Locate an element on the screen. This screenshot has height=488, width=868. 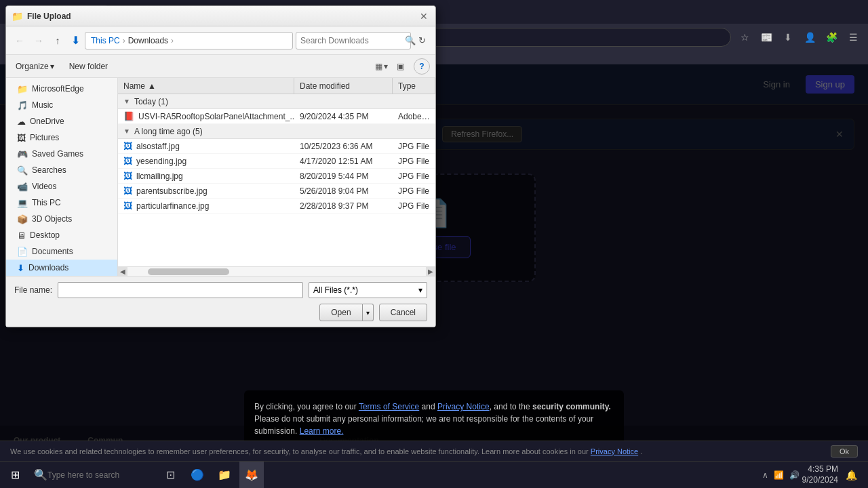
preview-button: ▣ is located at coordinates (400, 66).